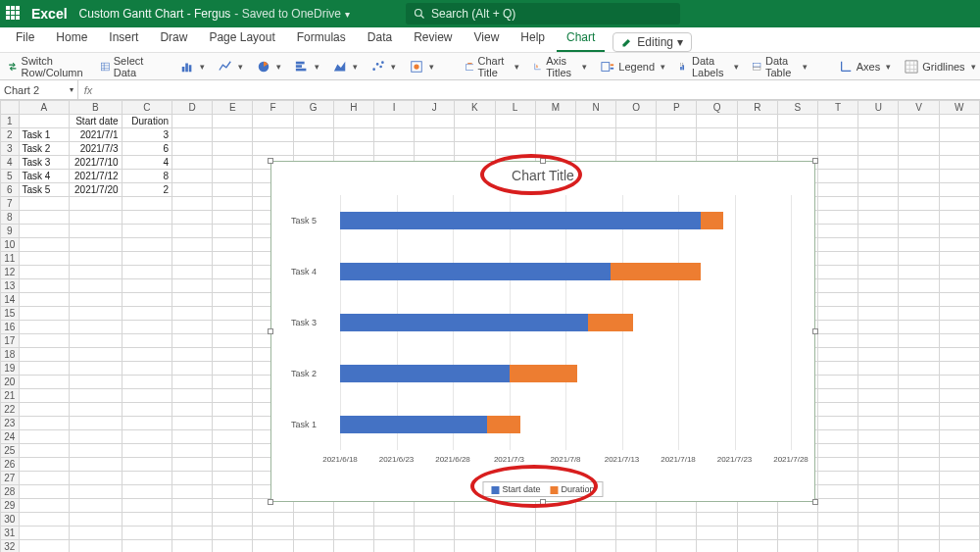  What do you see at coordinates (43, 135) in the screenshot?
I see `cell: Task 1` at bounding box center [43, 135].